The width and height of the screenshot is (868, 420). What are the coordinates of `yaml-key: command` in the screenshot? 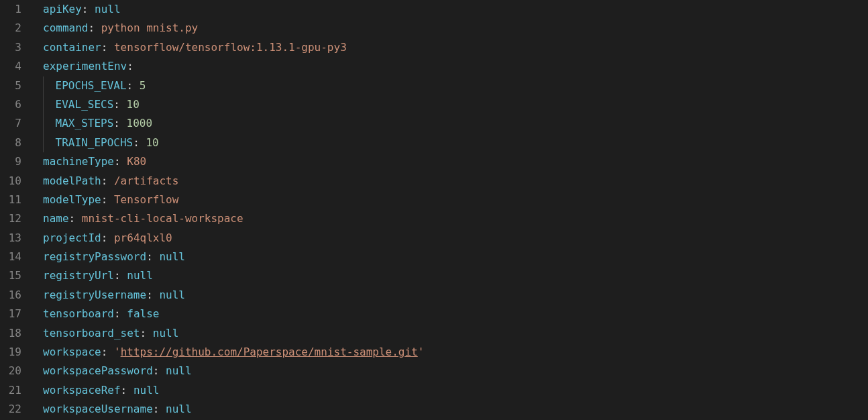 It's located at (66, 28).